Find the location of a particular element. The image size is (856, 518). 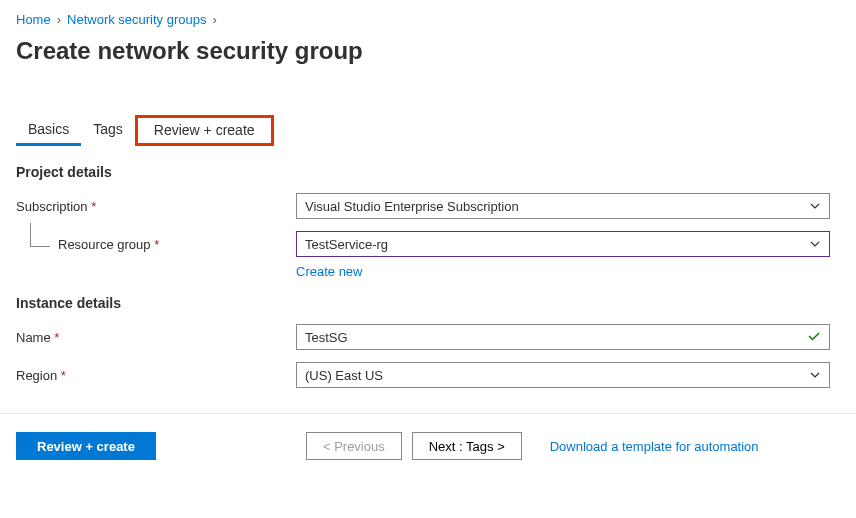

breadcrumb-home: Home is located at coordinates (34, 20).